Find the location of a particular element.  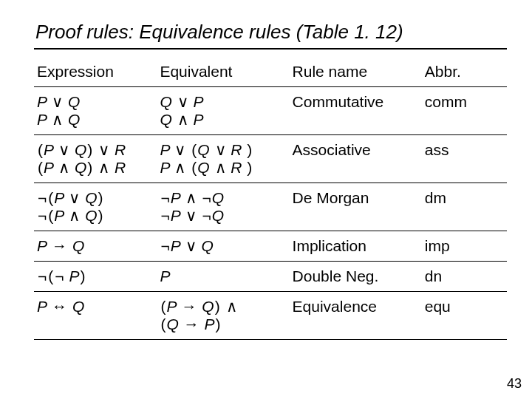

header-rule-name: Rule name is located at coordinates (356, 72).